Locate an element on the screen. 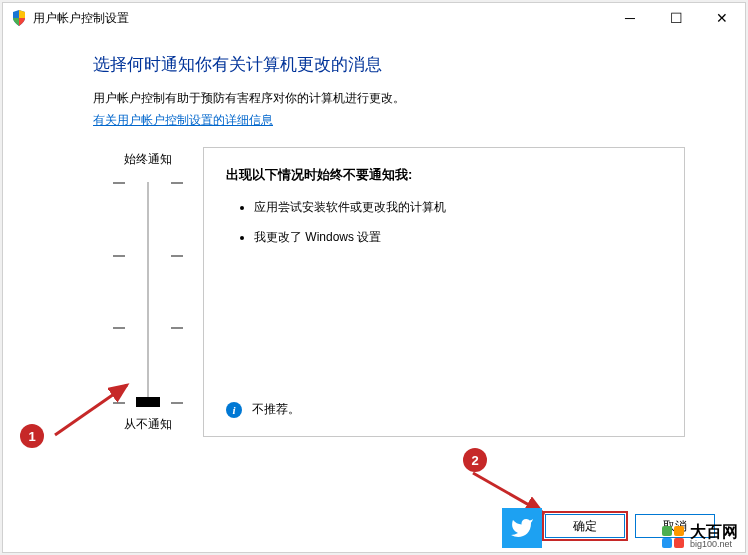 The image size is (748, 555). watermark: 大百网 big100.net is located at coordinates (700, 536).